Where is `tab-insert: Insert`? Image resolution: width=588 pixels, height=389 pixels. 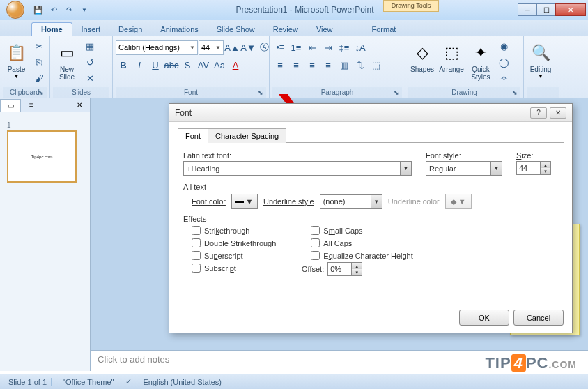
tab-insert: Insert is located at coordinates (91, 29).